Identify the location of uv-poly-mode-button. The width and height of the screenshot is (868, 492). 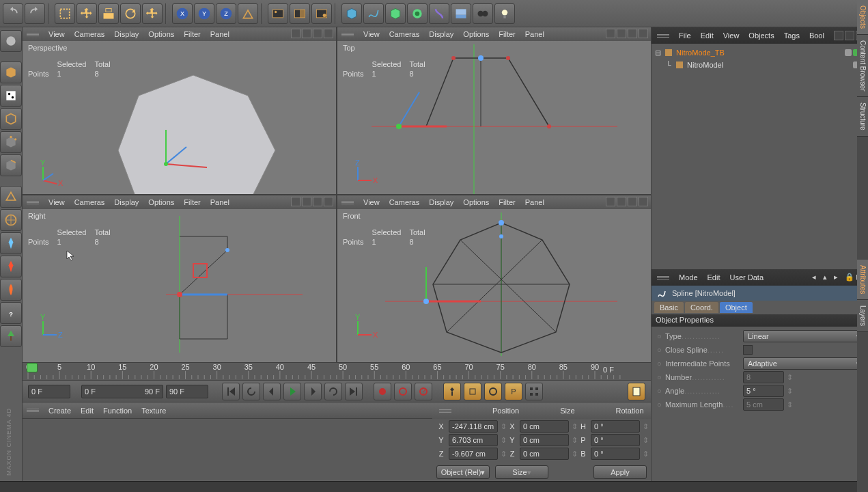
(11, 290).